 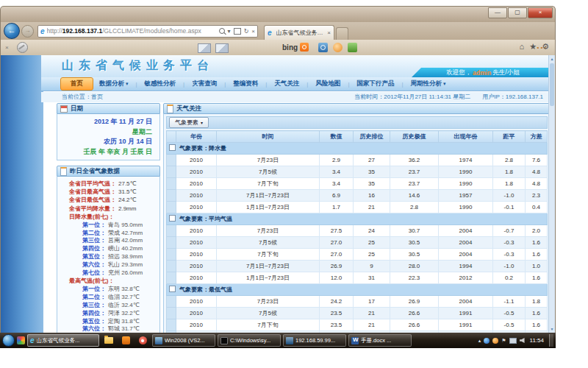 What do you see at coordinates (357, 160) in the screenshot?
I see `table-row: 20107月23日2.92736.219742.87.6` at bounding box center [357, 160].